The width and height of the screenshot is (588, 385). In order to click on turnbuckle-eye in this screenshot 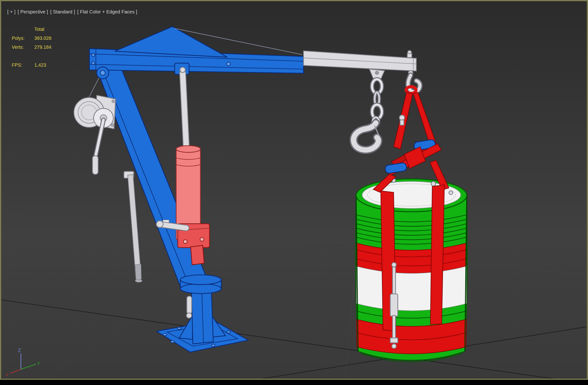, I will do `click(394, 265)`.